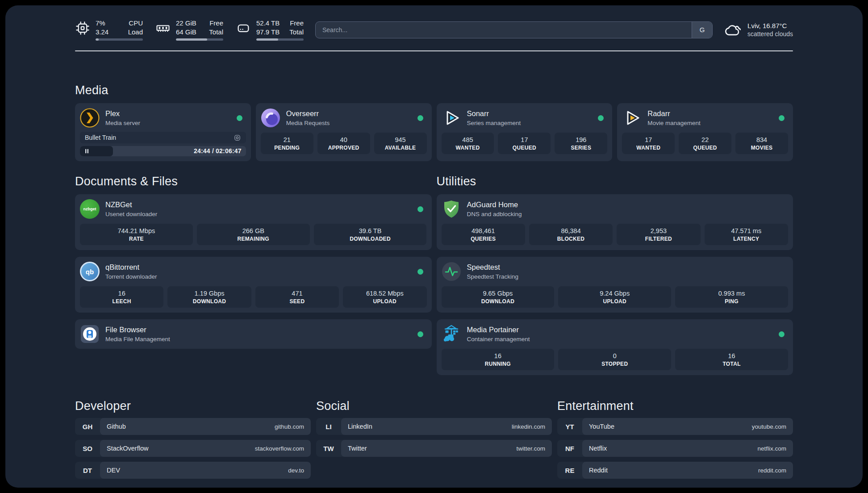 The width and height of the screenshot is (868, 493). Describe the element at coordinates (102, 23) in the screenshot. I see `cpu-usage-value: 7%` at that location.